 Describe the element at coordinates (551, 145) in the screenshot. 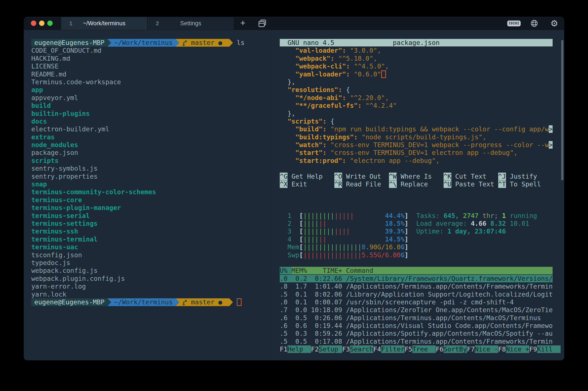

I see `line-continuation-marker: >` at that location.